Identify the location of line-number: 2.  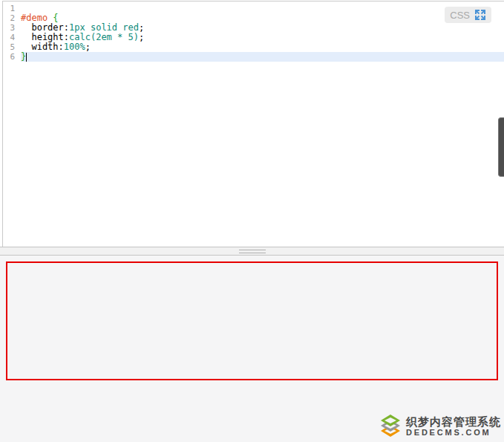
(12, 18).